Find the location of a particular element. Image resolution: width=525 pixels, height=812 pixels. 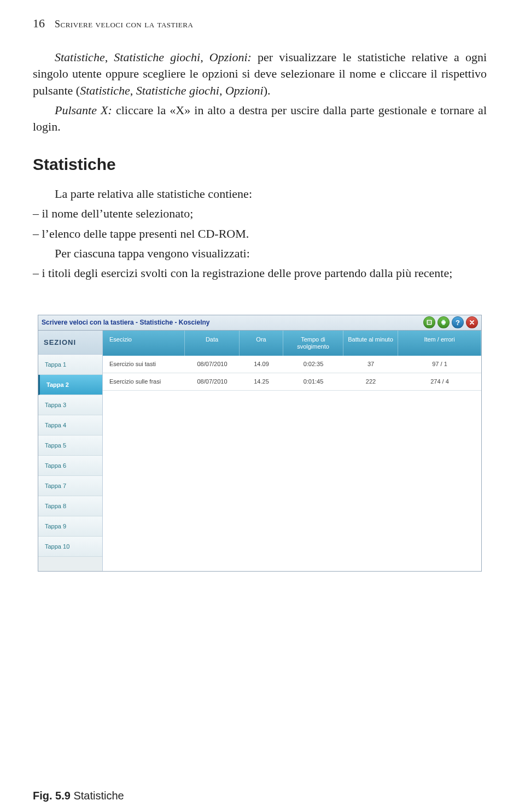

para1-italics: Statistiche, Statistiche giochi, Opzioni is located at coordinates (172, 91).